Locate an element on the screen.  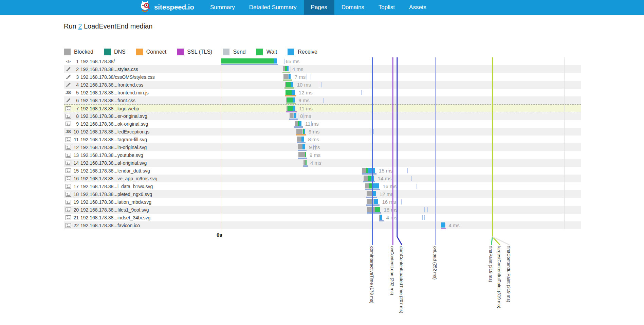
request-row-12: 12192.168.178.38...in-original.svg9 ms is located at coordinates (323, 147).